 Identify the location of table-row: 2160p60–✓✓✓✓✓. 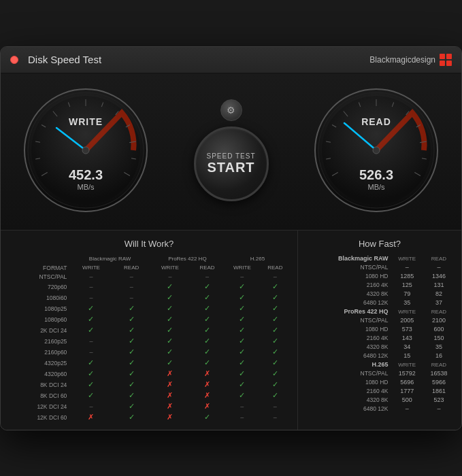
(149, 352).